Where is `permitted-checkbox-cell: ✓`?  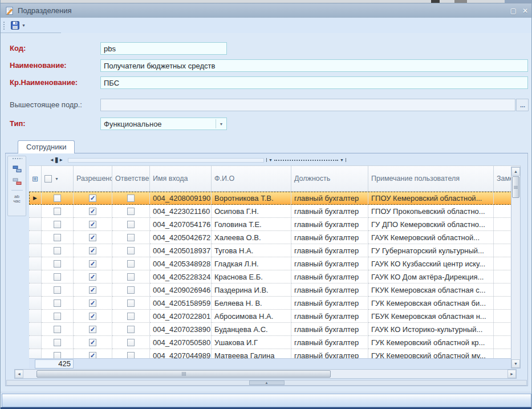
permitted-checkbox-cell: ✓ is located at coordinates (93, 303).